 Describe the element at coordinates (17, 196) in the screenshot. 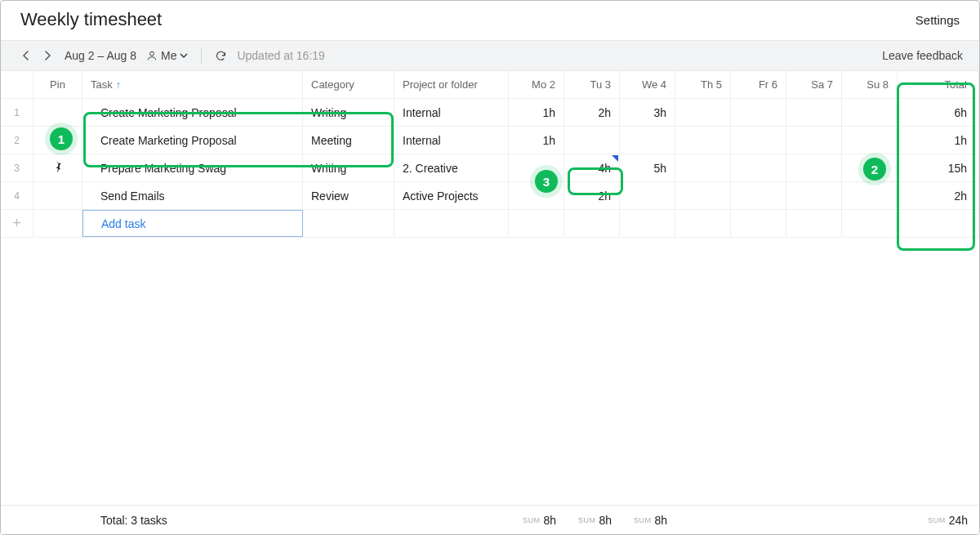

I see `row-number: 4` at that location.